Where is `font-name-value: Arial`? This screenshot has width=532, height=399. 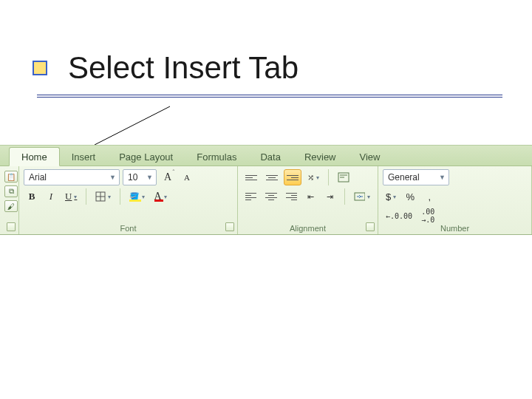 font-name-value: Arial is located at coordinates (38, 177).